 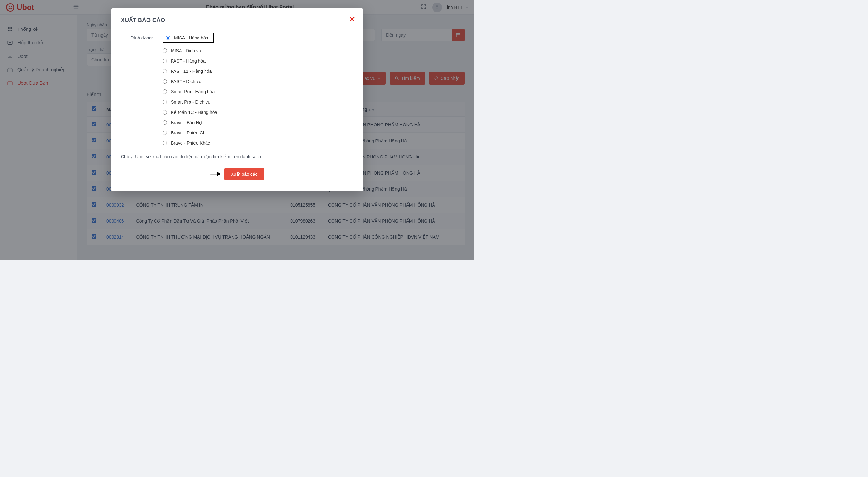 I want to click on format-option: FAST - Hàng hóa, so click(x=190, y=61).